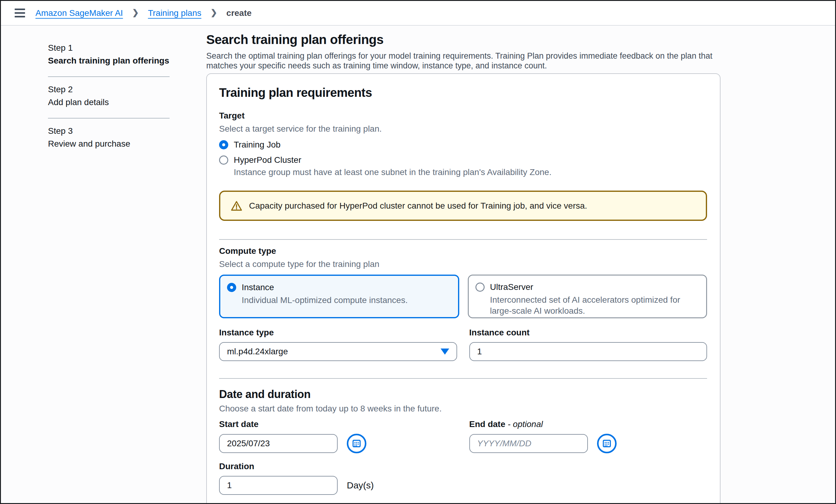 The image size is (836, 504). Describe the element at coordinates (463, 394) in the screenshot. I see `date-duration-title: Date and duration` at that location.